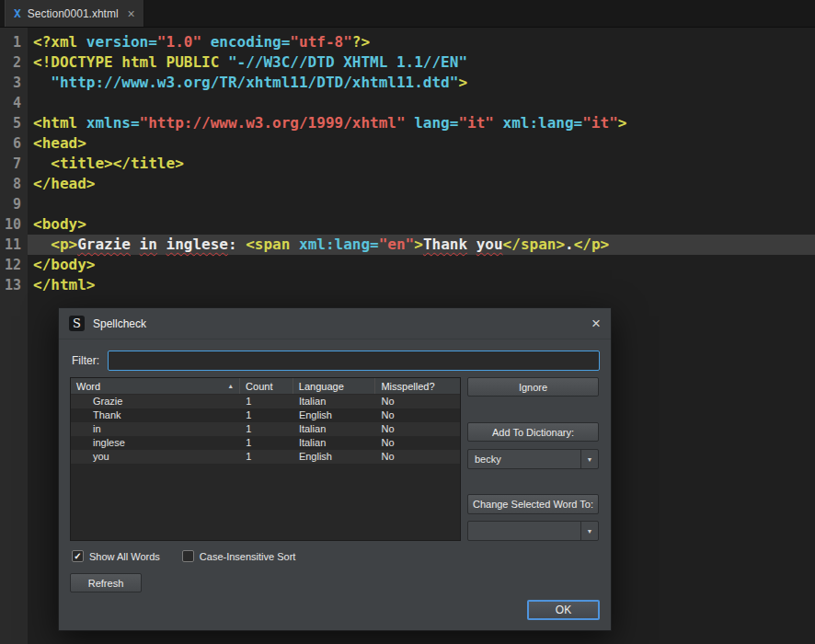 The height and width of the screenshot is (644, 815). Describe the element at coordinates (265, 401) in the screenshot. I see `word-row: Grazie1ItalianNo` at that location.